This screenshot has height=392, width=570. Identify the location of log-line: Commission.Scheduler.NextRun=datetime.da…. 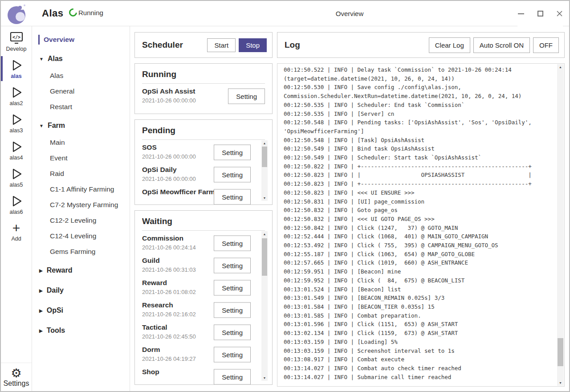
(419, 96).